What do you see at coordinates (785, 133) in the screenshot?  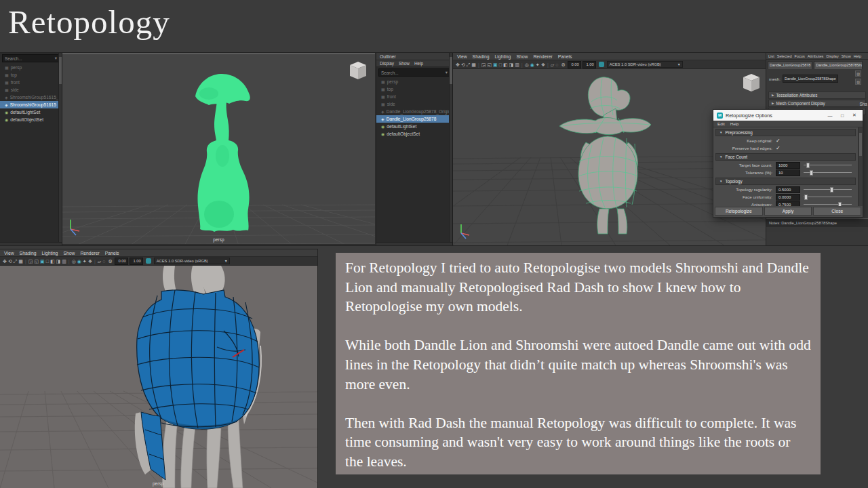 I see `section-preprocessing: ▼ Preprocessing` at bounding box center [785, 133].